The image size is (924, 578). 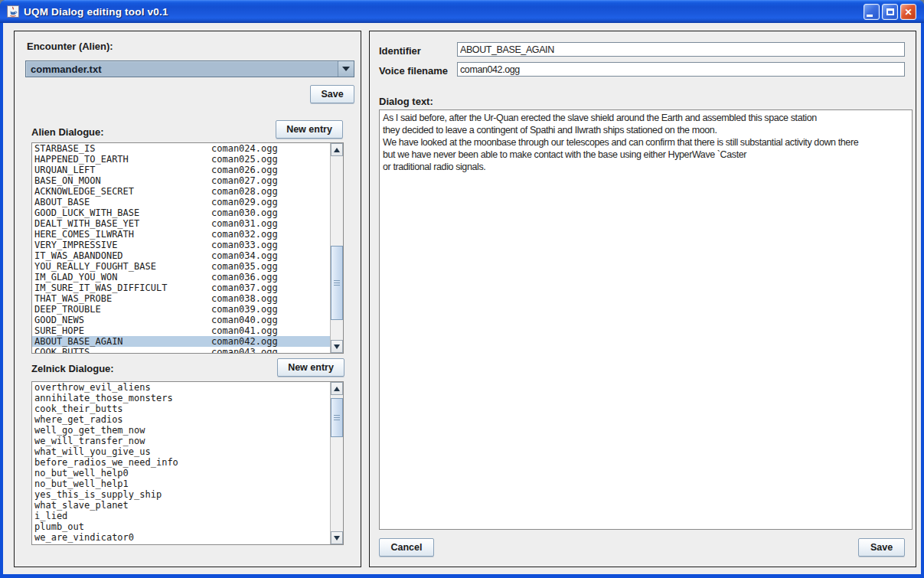 What do you see at coordinates (181, 159) in the screenshot?
I see `alien-dialogue-row: HAPPENED_TO_EARTHcoman025.ogg` at bounding box center [181, 159].